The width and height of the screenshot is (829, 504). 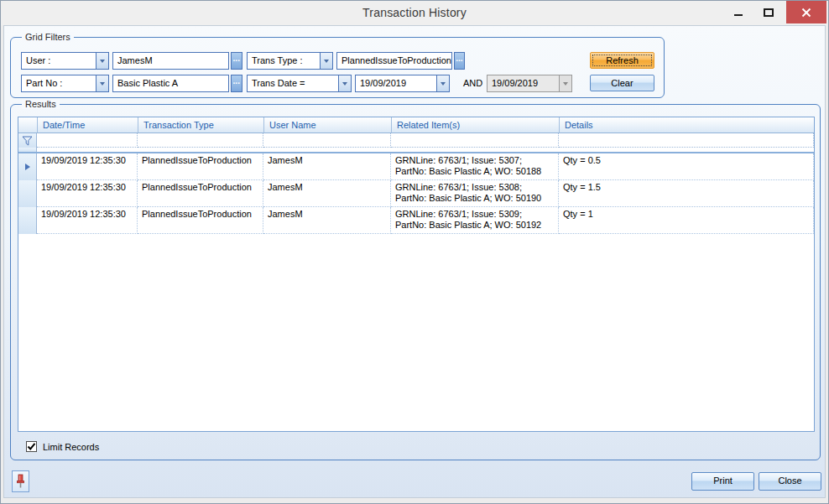 I want to click on maximize-button, so click(x=769, y=12).